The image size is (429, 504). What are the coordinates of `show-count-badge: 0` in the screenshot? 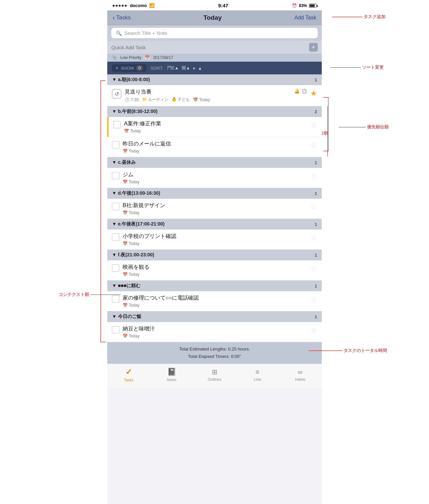 It's located at (139, 68).